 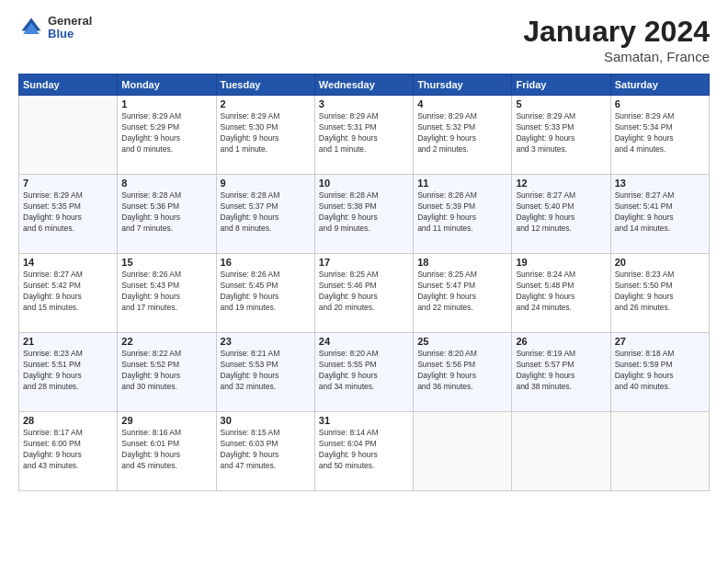 What do you see at coordinates (364, 214) in the screenshot?
I see `table-row: 10Sunrise: 8:28 AM Sunset: 5:38 PM Dayli…` at bounding box center [364, 214].